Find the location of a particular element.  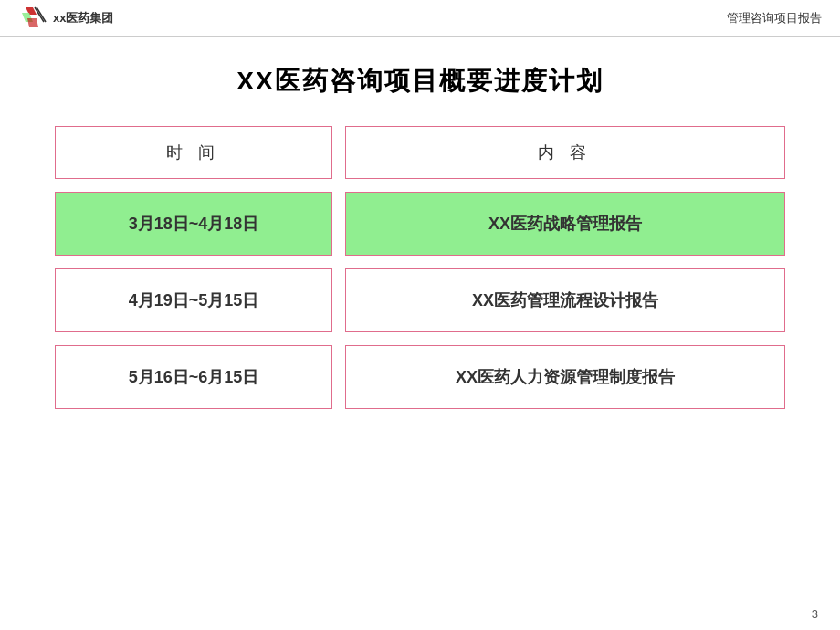

table-header-row: 时 间 内 容 is located at coordinates (420, 152).